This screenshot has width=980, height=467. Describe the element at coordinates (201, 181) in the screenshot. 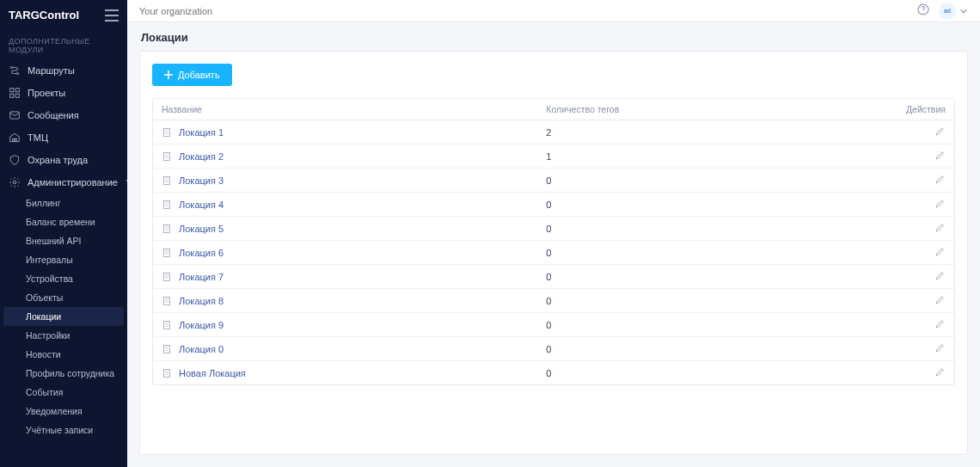

I see `location-name: Локация 3` at that location.